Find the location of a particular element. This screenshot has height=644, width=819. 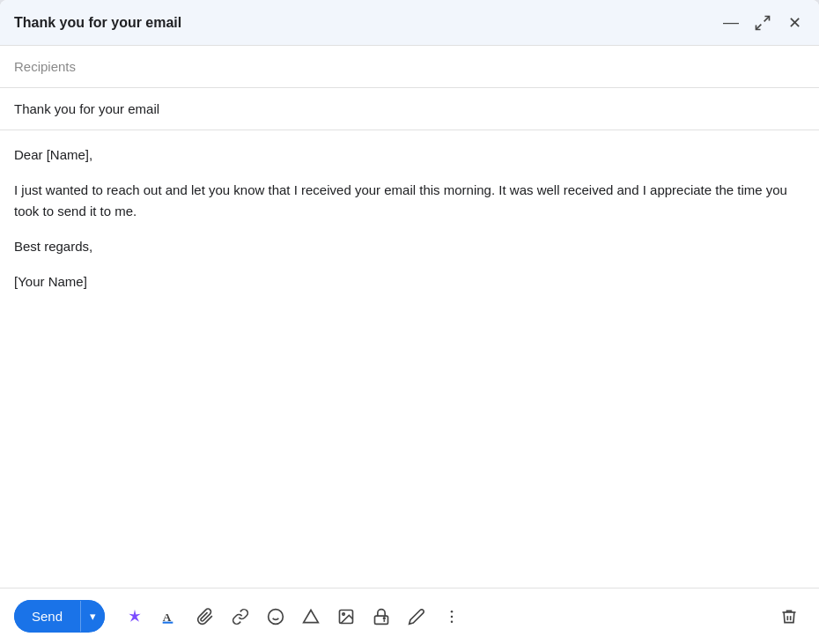

ai-assist-button is located at coordinates (135, 617).